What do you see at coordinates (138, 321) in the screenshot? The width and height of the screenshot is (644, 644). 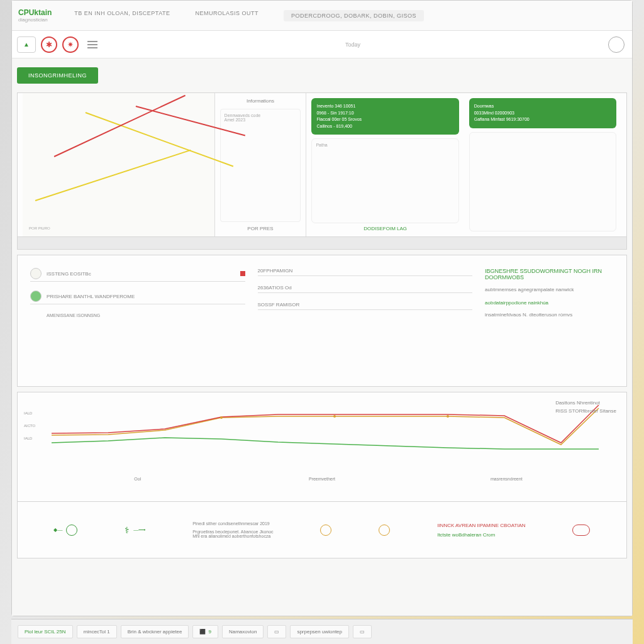 I see `details-left-col: ISSTENG EOSITBc PRISHARE BANTHL WANDFPER…` at bounding box center [138, 321].